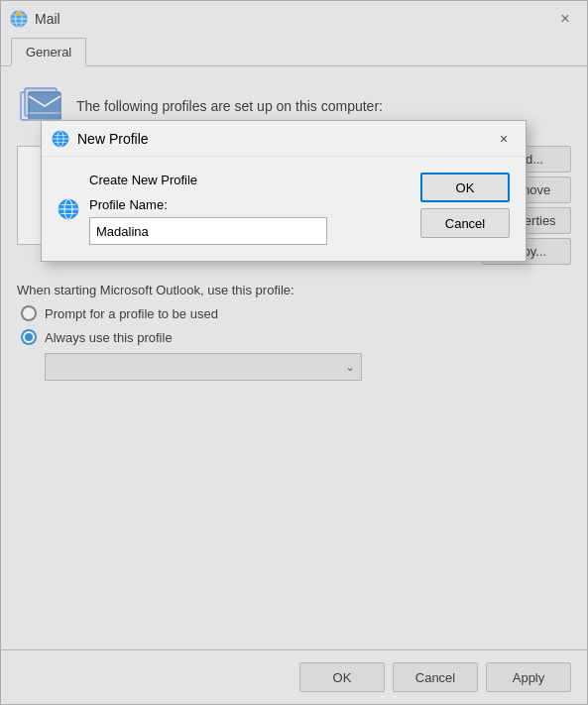  Describe the element at coordinates (465, 187) in the screenshot. I see `dialog-ok-button: OK` at that location.